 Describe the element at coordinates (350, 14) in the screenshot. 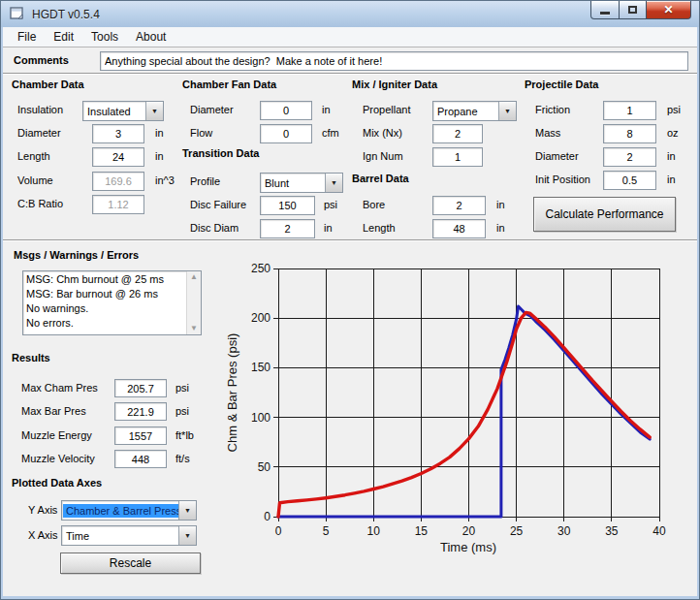

I see `titlebar: HGDT v0.5.4 ✕` at that location.